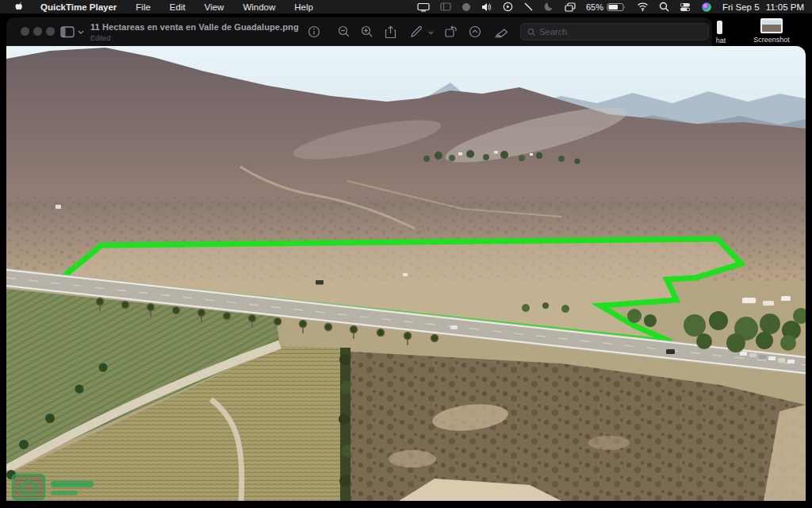 The height and width of the screenshot is (508, 812). I want to click on screenshot-thumbnail-icon, so click(772, 25).